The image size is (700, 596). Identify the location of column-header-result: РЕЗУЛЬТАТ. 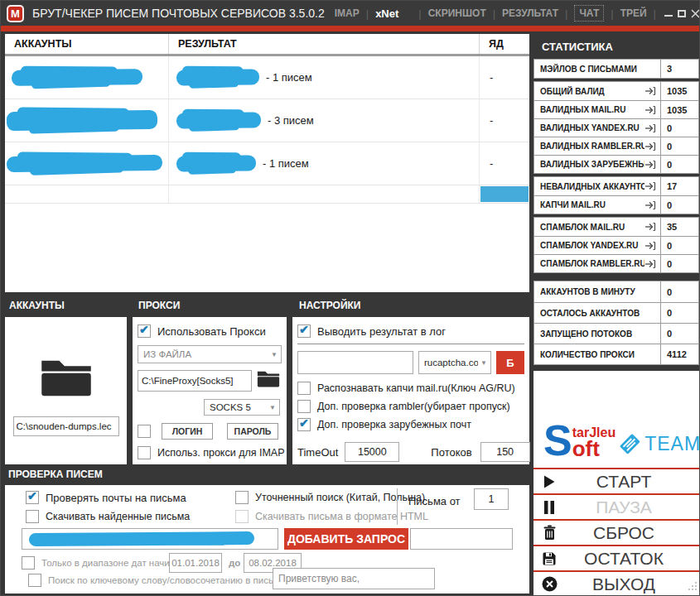
(325, 44).